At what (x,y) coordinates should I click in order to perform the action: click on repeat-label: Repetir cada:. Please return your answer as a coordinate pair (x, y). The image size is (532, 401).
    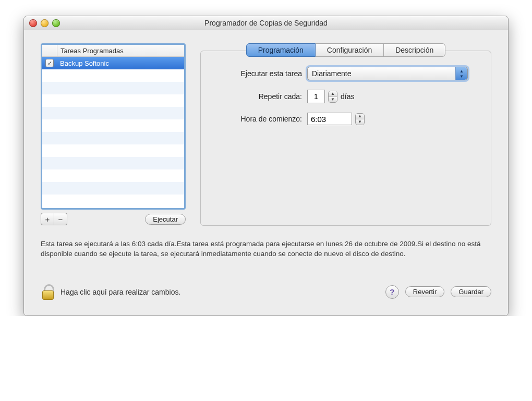
    Looking at the image, I should click on (260, 96).